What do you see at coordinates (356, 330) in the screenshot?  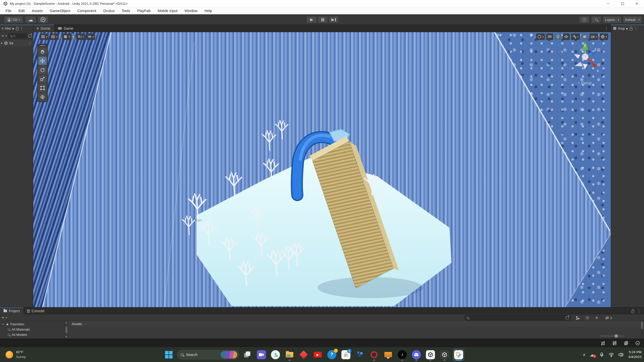 I see `assets-browser: Assets` at bounding box center [356, 330].